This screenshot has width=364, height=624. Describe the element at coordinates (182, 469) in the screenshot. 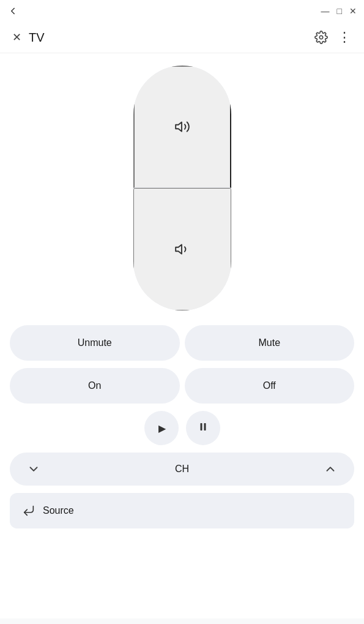

I see `channel-row: CH` at that location.